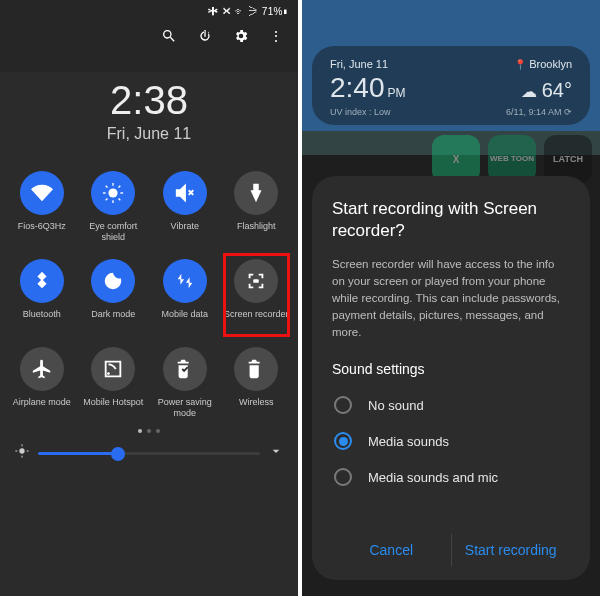 Image resolution: width=600 pixels, height=596 pixels. What do you see at coordinates (520, 64) in the screenshot?
I see `location-pin-icon: 📍` at bounding box center [520, 64].